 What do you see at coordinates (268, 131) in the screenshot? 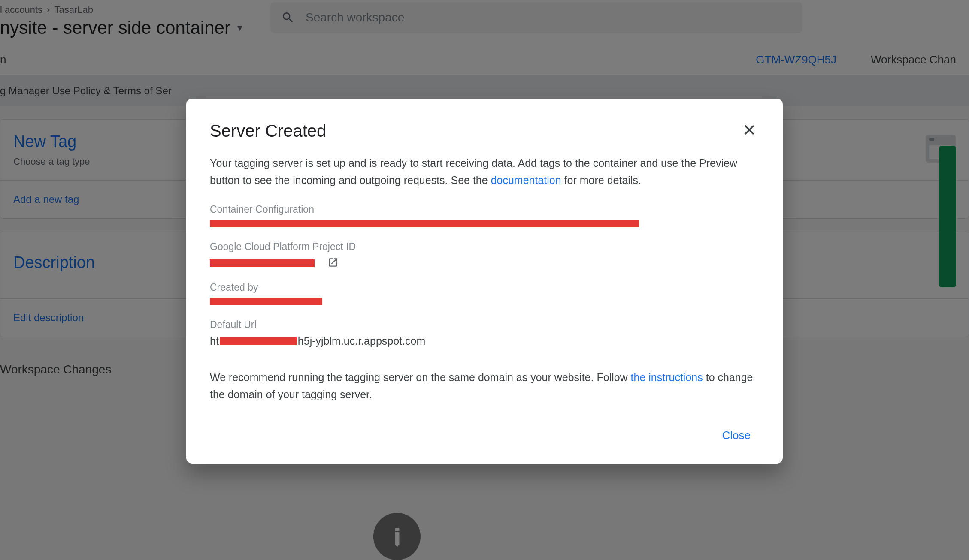
I see `modal-title: Server Created` at bounding box center [268, 131].